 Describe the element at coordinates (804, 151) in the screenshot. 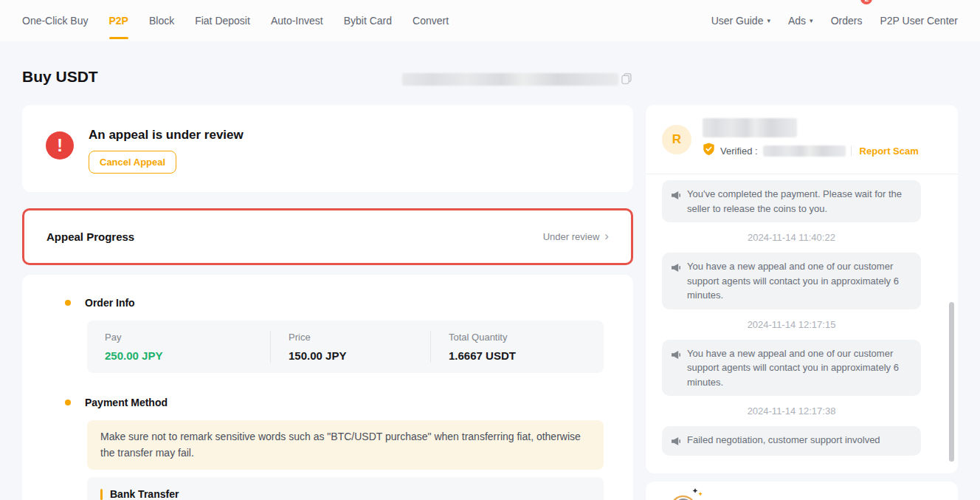

I see `verified-value-redacted` at that location.